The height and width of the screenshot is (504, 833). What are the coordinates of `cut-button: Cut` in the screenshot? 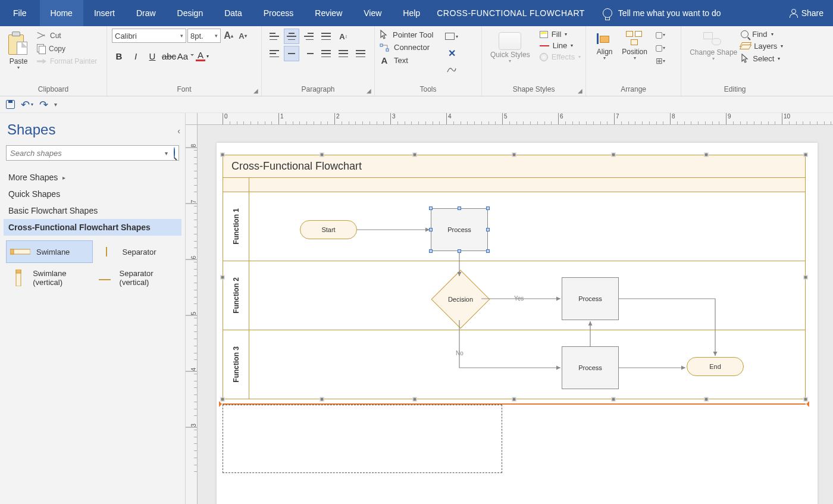 It's located at (67, 36).